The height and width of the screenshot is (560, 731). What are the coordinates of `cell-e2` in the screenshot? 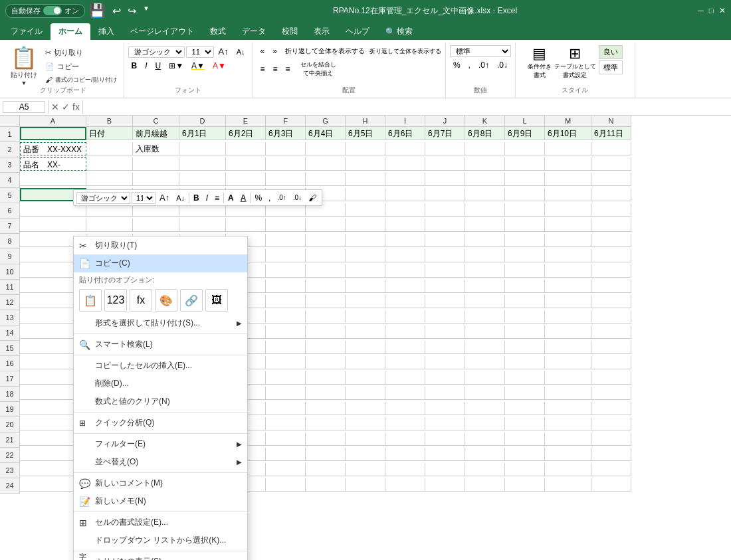 It's located at (246, 149).